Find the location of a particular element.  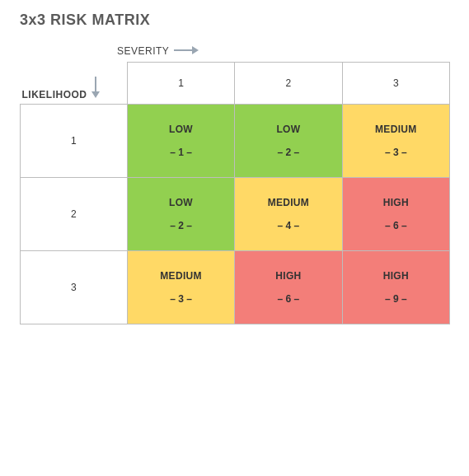

severity-header-1: 1 is located at coordinates (181, 84).